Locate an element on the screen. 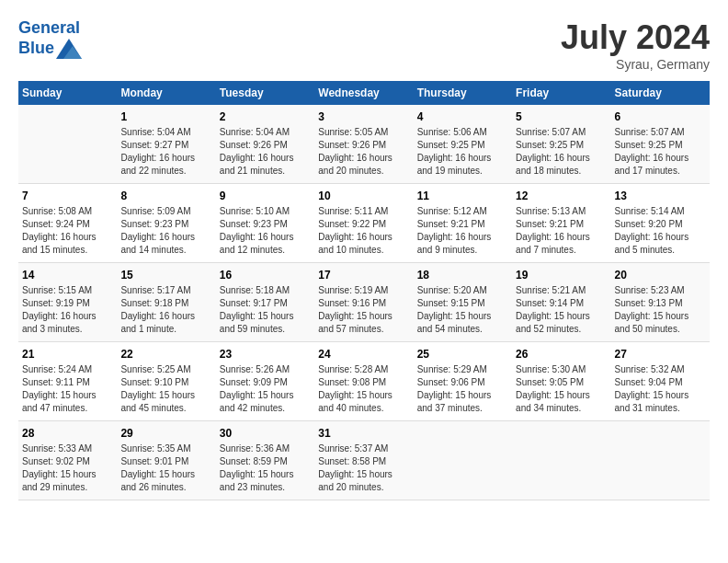 Image resolution: width=728 pixels, height=563 pixels. day-cell: 21Sunrise: 5:24 AMSunset: 9:11 PMDayligh… is located at coordinates (68, 382).